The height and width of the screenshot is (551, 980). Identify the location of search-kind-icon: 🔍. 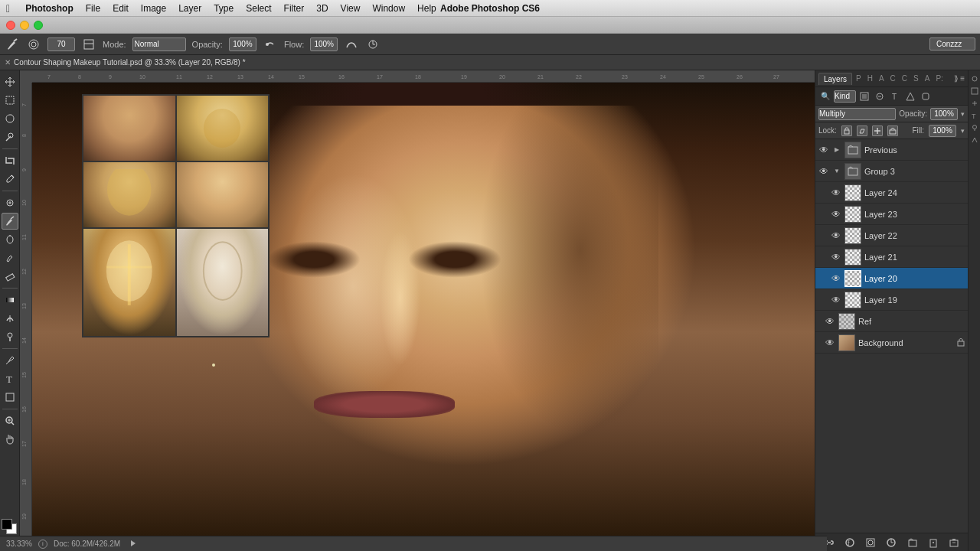
(825, 96).